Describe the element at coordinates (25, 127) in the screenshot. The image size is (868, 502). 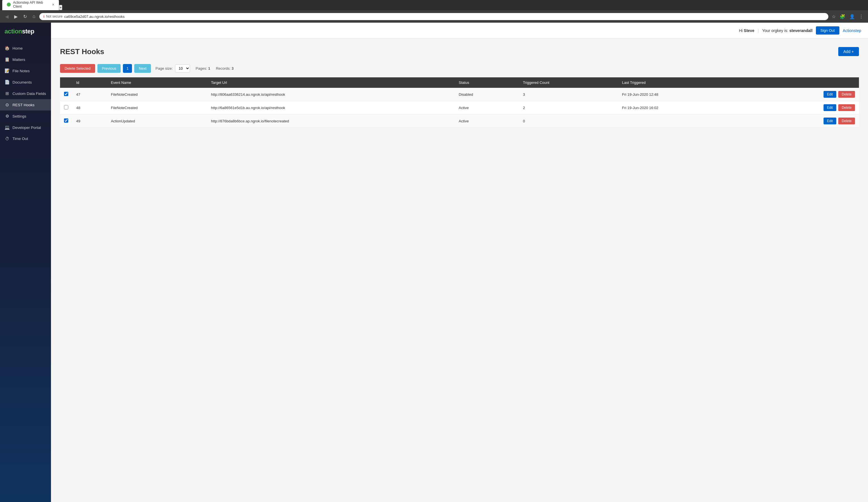
I see `sidebar-item-developer-portal: 💻 Developer Portal` at that location.